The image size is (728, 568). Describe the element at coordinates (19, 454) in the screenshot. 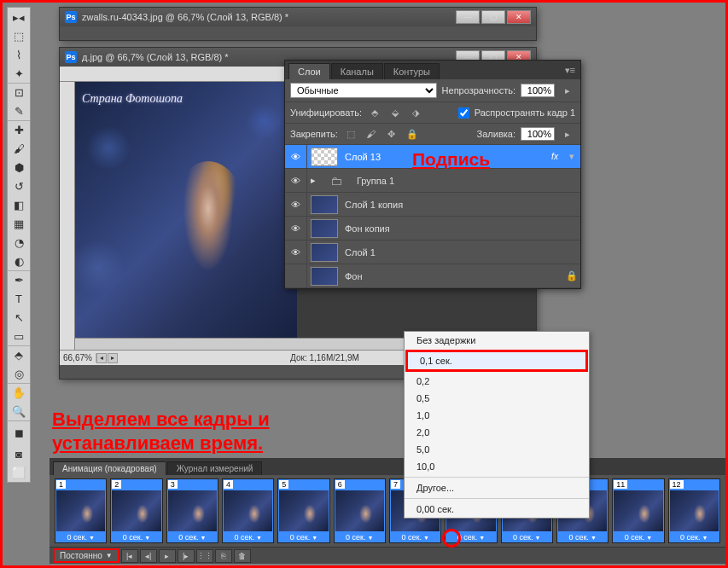

I see `quickmask: ◙` at that location.